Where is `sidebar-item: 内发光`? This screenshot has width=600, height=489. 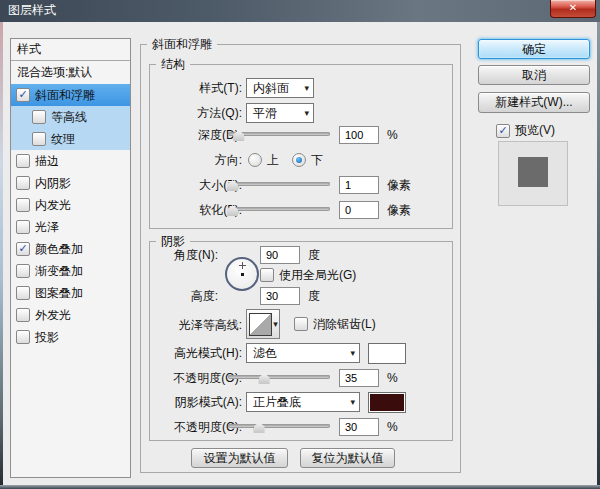
sidebar-item: 内发光 is located at coordinates (70, 205).